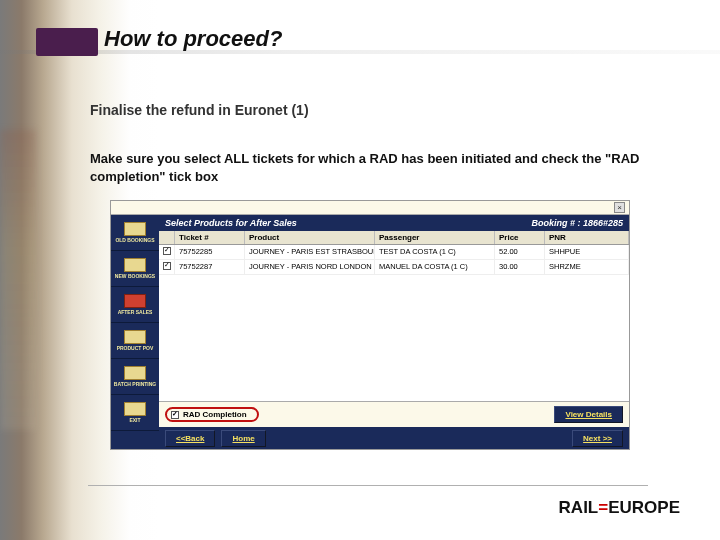 The height and width of the screenshot is (540, 720). I want to click on footer-panel: RAD Completion View Details, so click(394, 414).